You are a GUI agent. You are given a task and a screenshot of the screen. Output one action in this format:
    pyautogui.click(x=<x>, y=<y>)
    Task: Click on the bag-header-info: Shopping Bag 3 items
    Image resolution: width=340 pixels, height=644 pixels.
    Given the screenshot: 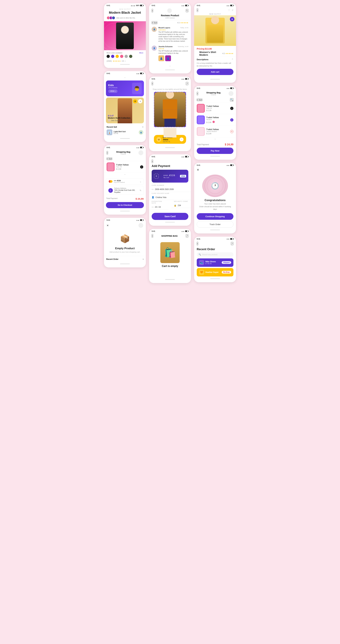 What is the action you would take?
    pyautogui.click(x=214, y=94)
    